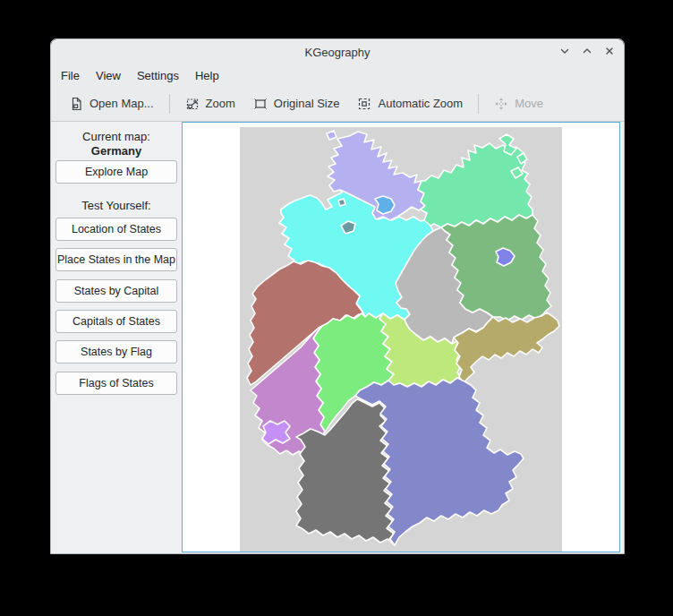  What do you see at coordinates (587, 52) in the screenshot?
I see `chevron-up-icon` at bounding box center [587, 52].